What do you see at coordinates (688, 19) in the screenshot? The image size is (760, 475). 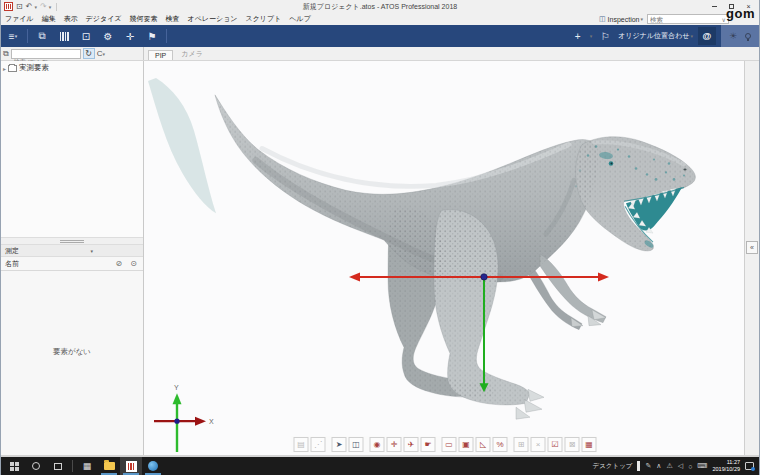 I see `global-search-box: ∨` at bounding box center [688, 19].